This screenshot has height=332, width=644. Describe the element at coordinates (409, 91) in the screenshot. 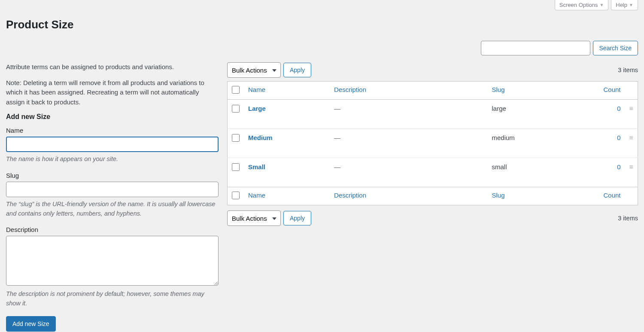

I see `column-header-description: Description` at that location.